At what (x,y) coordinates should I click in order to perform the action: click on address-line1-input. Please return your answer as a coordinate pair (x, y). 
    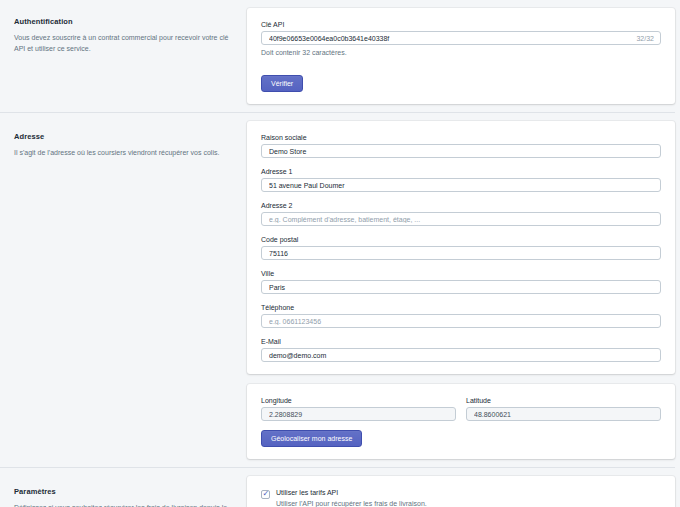
    Looking at the image, I should click on (461, 185).